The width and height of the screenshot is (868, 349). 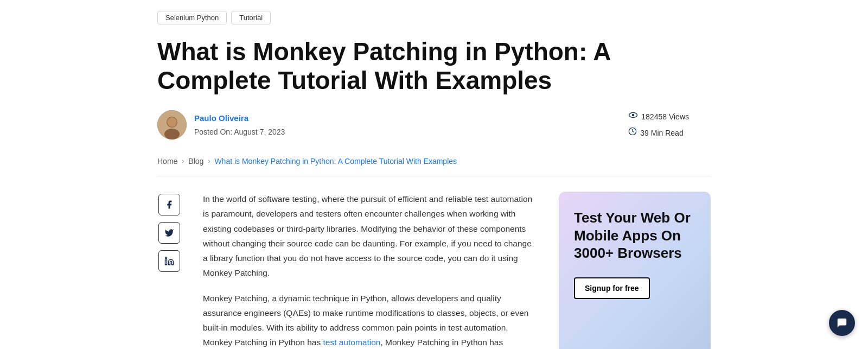 What do you see at coordinates (221, 125) in the screenshot?
I see `author-info: Paulo Oliveira Posted On: August 7, 2023` at bounding box center [221, 125].